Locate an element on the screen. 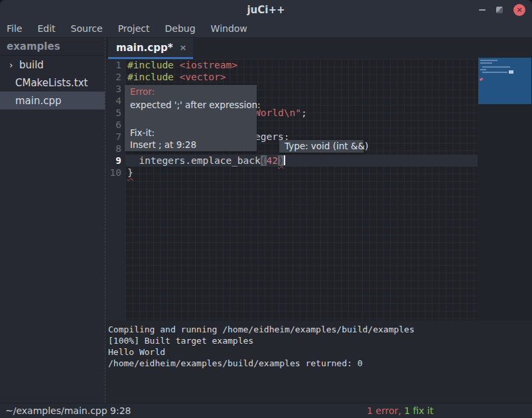  line-number: 2 is located at coordinates (115, 77).